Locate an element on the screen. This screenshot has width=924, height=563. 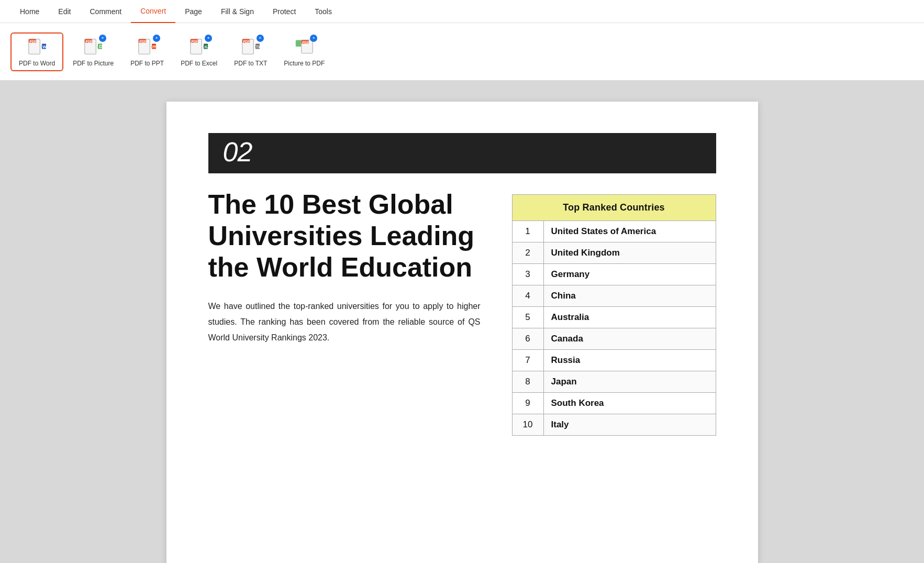
main-heading: The 10 Best Global Universities Leading … is located at coordinates (344, 236).